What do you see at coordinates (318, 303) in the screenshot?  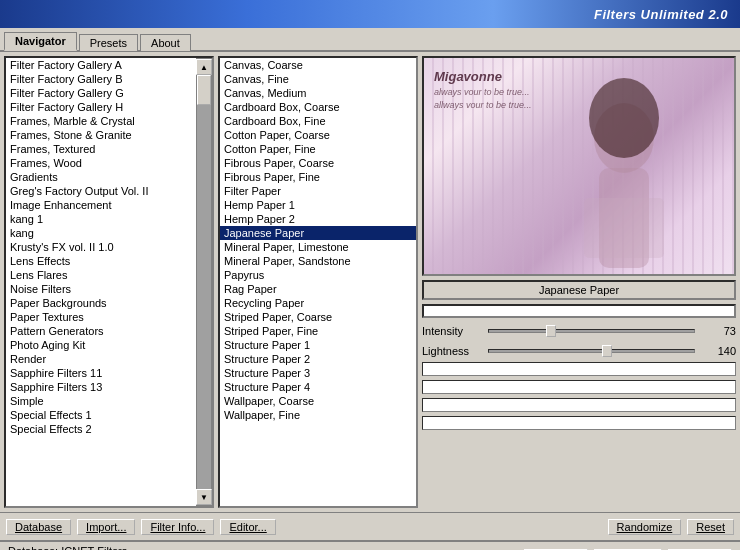 I see `middle-list-item: Recycling Paper` at bounding box center [318, 303].